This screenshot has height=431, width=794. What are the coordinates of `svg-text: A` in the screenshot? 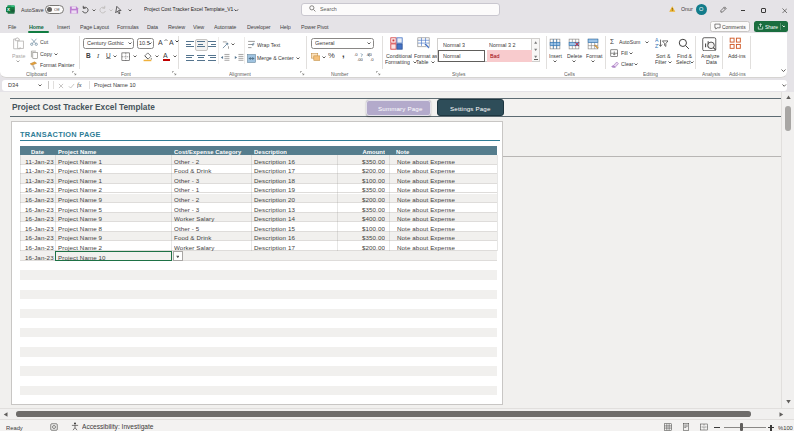 It's located at (657, 40).